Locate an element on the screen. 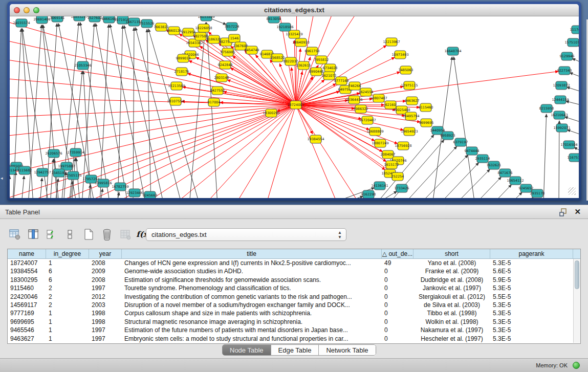 The height and width of the screenshot is (372, 588). float-panel-icon is located at coordinates (563, 212).